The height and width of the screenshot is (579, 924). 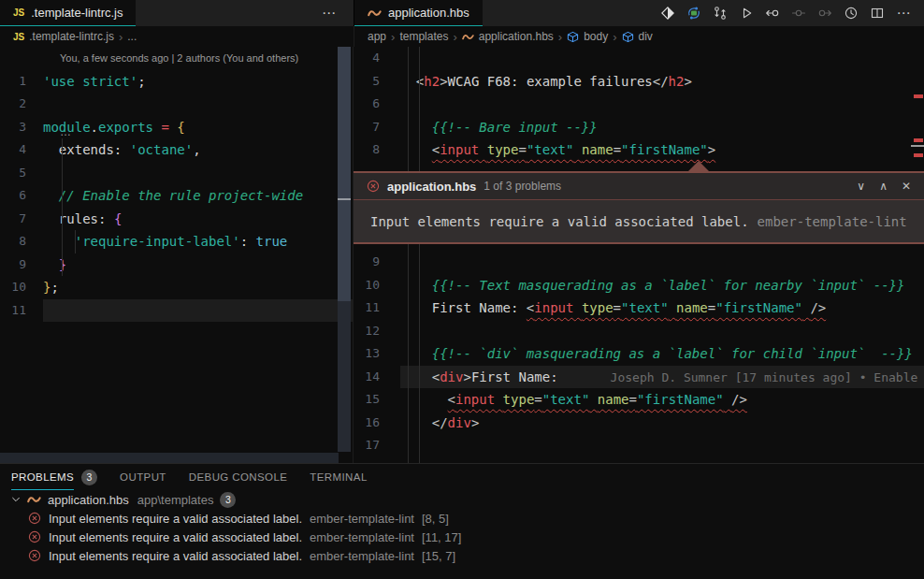 What do you see at coordinates (176, 58) in the screenshot?
I see `gitlens-codelens: You, a few seconds ago | 2 authors (You …` at bounding box center [176, 58].